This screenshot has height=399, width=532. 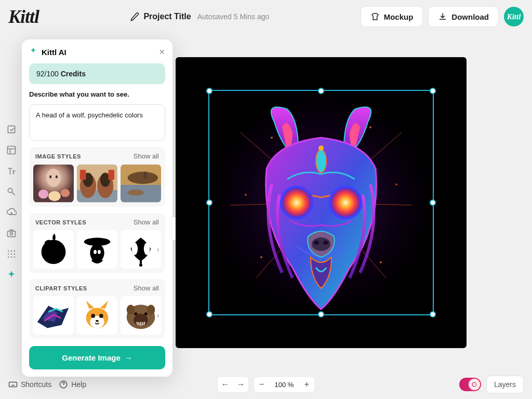 What do you see at coordinates (11, 192) in the screenshot?
I see `shape-tool` at bounding box center [11, 192].